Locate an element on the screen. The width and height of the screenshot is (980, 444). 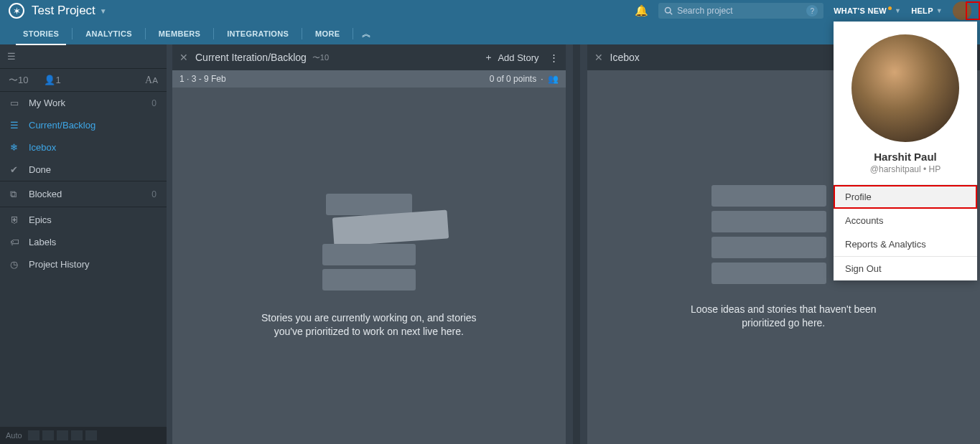
empty-illustration is located at coordinates (369, 244).